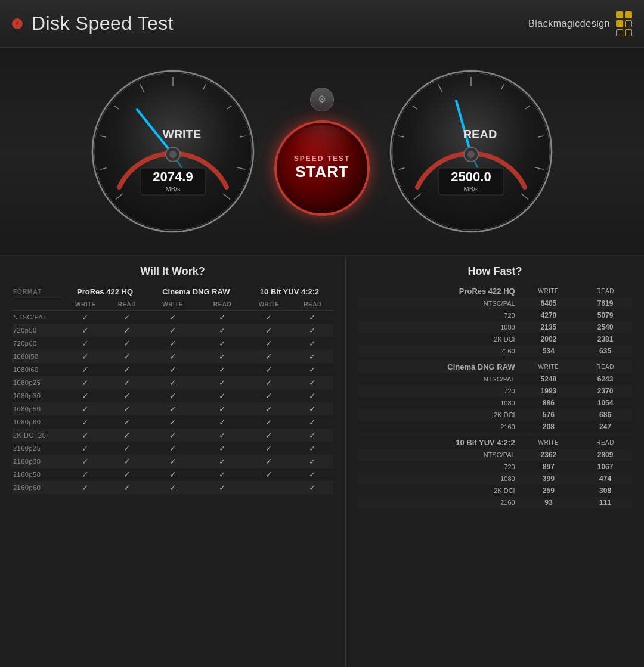  I want to click on format-label: 1080i60, so click(38, 370).